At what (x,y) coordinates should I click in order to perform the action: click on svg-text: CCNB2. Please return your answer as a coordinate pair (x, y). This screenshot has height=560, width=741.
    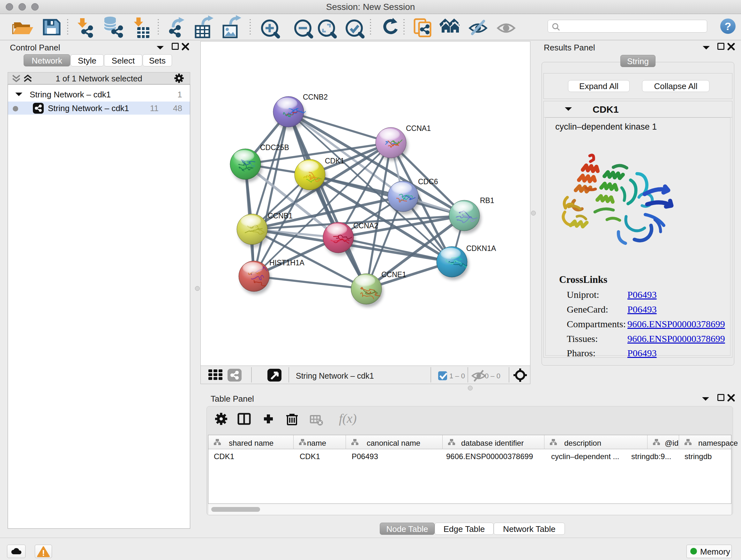
    Looking at the image, I should click on (315, 97).